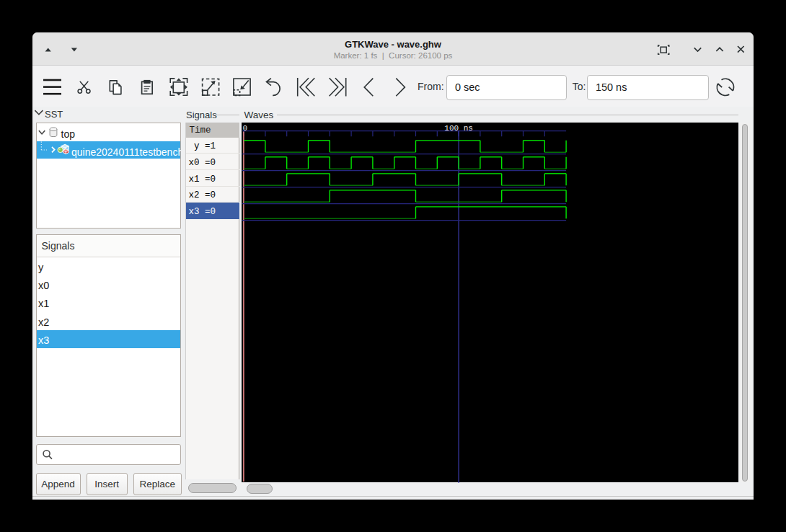 Image resolution: width=786 pixels, height=532 pixels. I want to click on svg-text: 0, so click(245, 128).